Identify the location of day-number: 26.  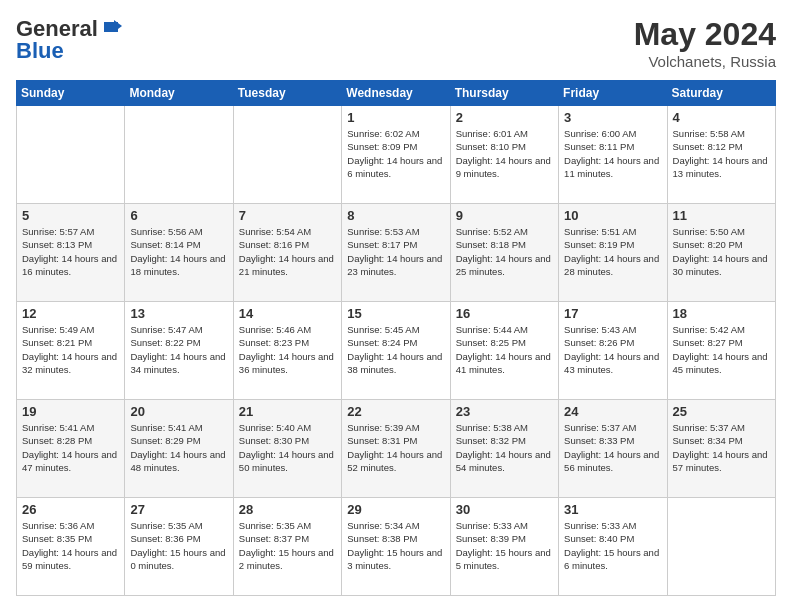
(70, 510).